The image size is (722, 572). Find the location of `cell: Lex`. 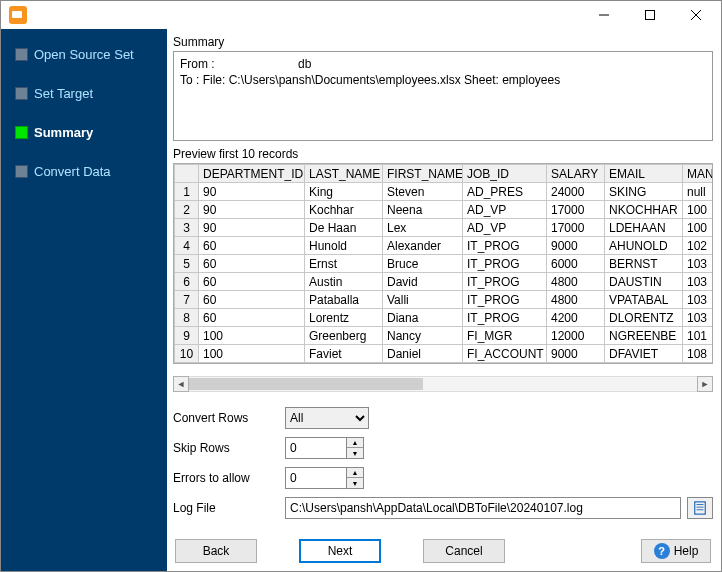

cell: Lex is located at coordinates (423, 228).